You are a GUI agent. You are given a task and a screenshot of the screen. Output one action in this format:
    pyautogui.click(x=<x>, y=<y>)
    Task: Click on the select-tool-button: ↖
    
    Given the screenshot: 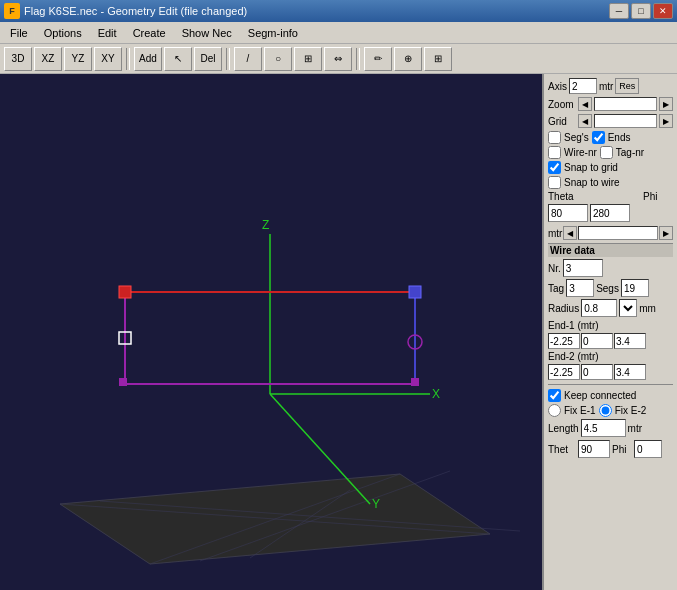 What is the action you would take?
    pyautogui.click(x=178, y=59)
    